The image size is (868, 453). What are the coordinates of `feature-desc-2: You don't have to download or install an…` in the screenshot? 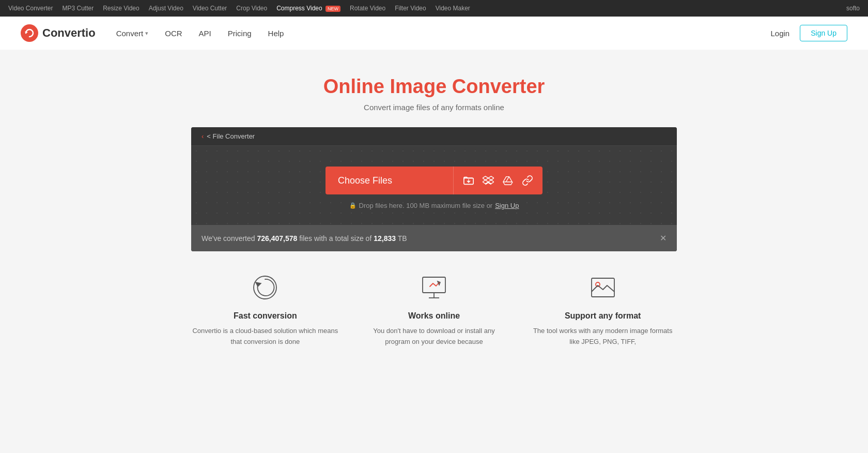 It's located at (434, 337).